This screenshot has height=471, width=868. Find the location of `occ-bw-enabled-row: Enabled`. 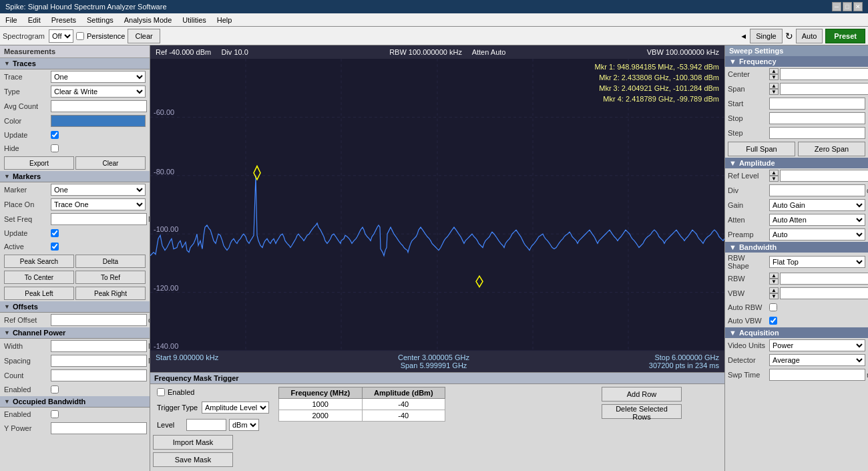

occ-bw-enabled-row: Enabled is located at coordinates (75, 414).